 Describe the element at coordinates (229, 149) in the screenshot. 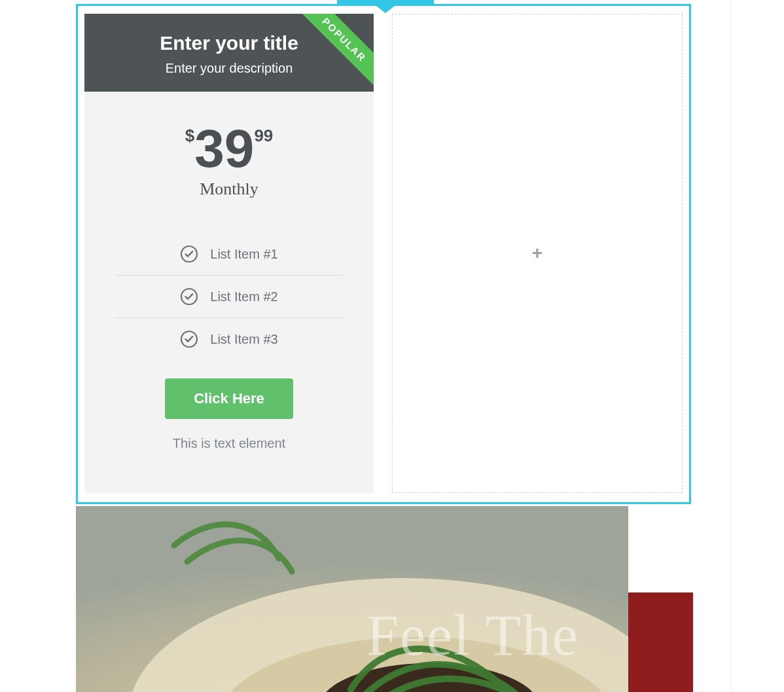

I see `price-line: $ 39 99` at that location.